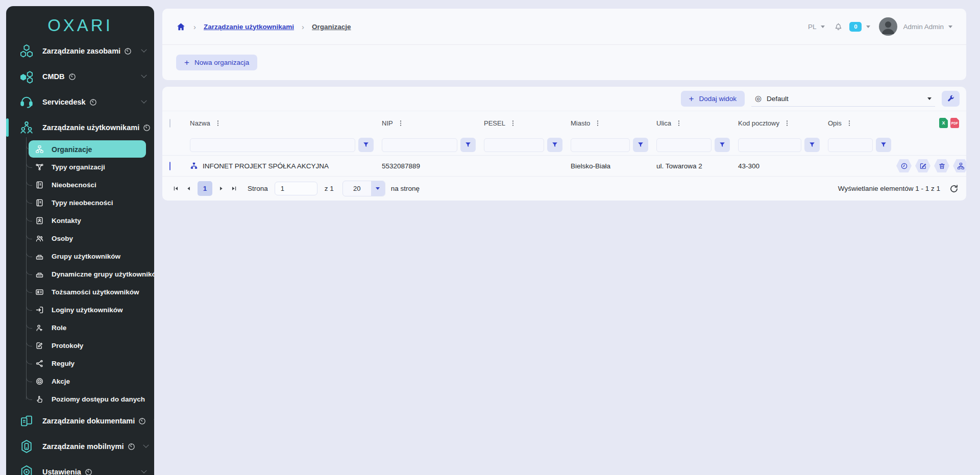 The width and height of the screenshot is (980, 475). What do you see at coordinates (80, 22) in the screenshot?
I see `app-logo: OXARI` at bounding box center [80, 22].